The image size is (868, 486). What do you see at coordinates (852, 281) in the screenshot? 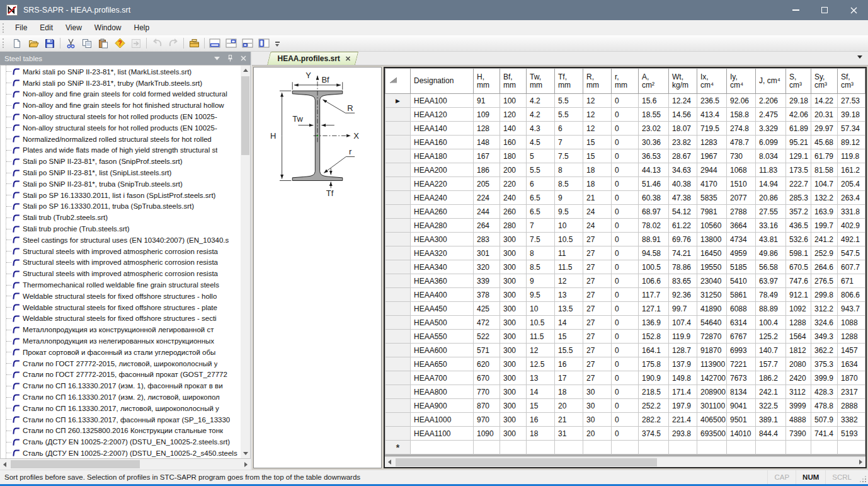
I see `grid-cell: 671` at bounding box center [852, 281].